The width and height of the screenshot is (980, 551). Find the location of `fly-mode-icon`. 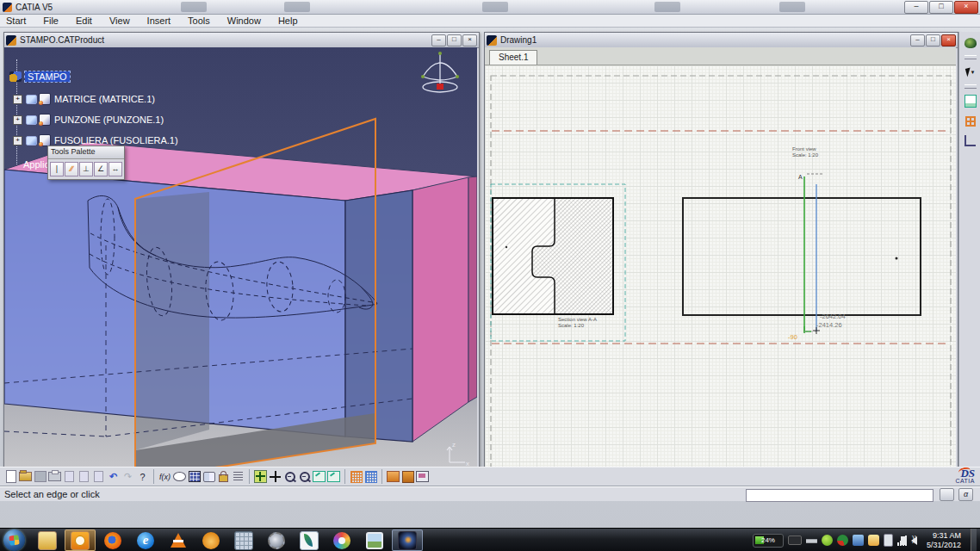

fly-mode-icon is located at coordinates (970, 43).